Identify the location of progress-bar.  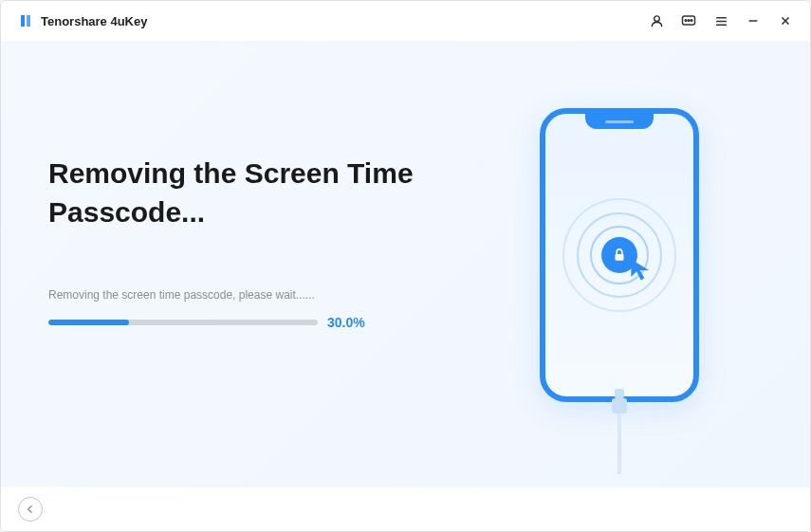
(183, 322).